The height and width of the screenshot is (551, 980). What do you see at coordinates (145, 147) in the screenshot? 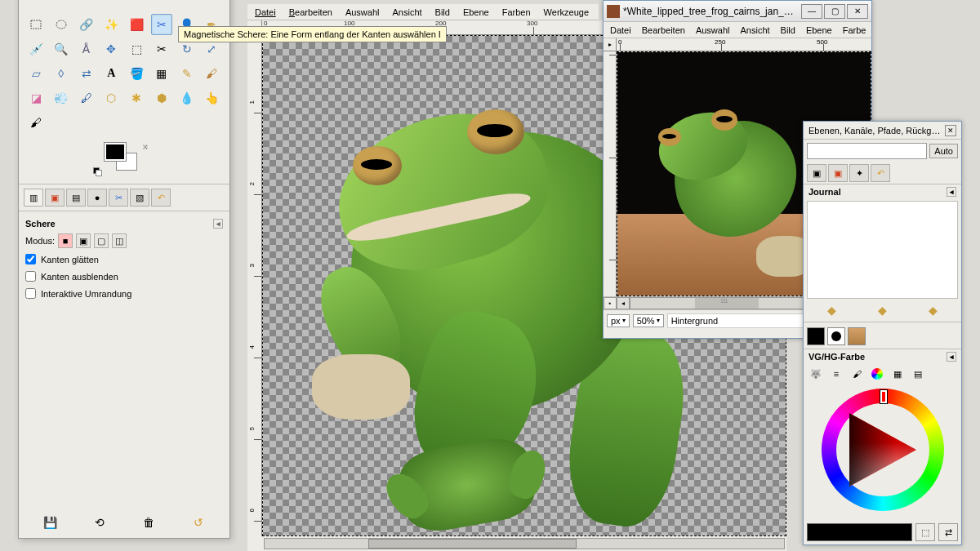
I see `swap-colors-icon: ⤭` at bounding box center [145, 147].